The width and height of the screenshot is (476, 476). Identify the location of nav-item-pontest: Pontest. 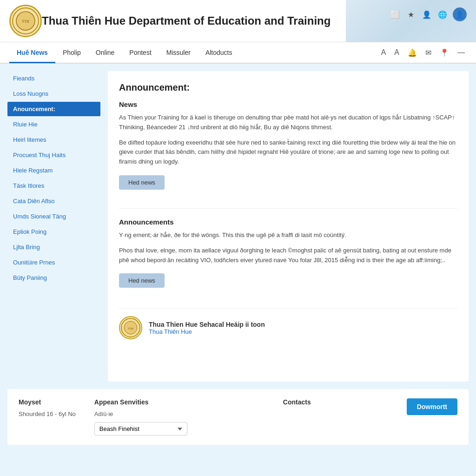
(140, 53).